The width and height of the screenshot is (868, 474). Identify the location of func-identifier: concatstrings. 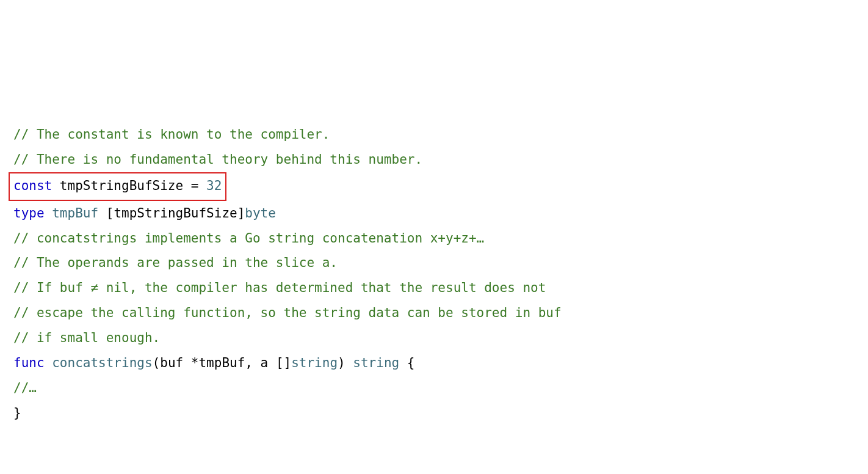
(99, 363).